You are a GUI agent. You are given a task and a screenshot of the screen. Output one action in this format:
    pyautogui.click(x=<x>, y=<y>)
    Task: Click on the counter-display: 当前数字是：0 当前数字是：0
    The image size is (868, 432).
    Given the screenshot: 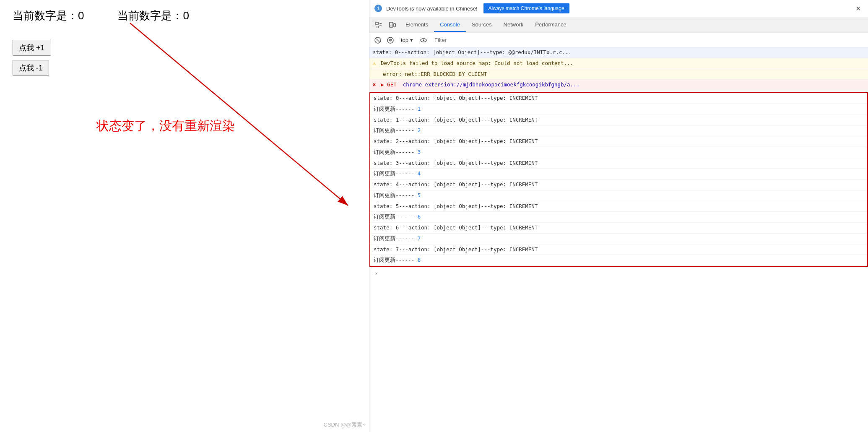 What is the action you would take?
    pyautogui.click(x=185, y=16)
    